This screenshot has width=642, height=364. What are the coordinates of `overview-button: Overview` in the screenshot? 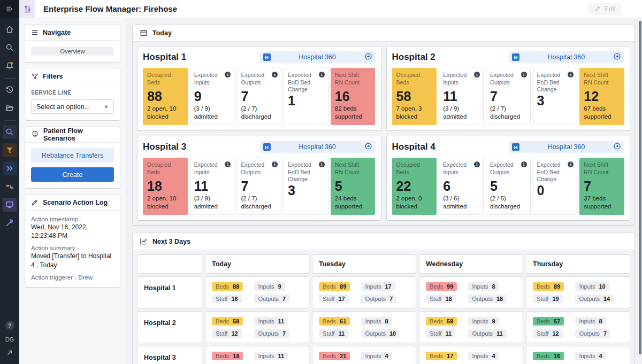 It's located at (73, 51).